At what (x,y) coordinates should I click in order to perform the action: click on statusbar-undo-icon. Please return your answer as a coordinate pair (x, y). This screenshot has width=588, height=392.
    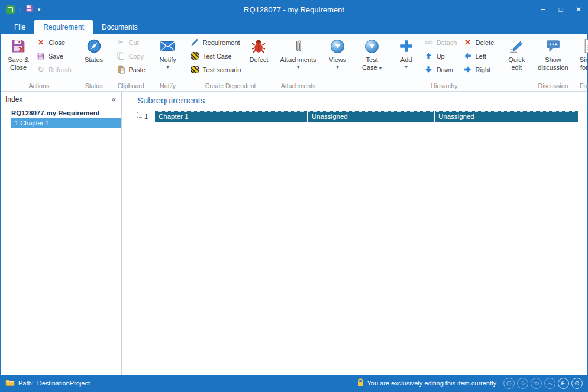
    Looking at the image, I should click on (536, 383).